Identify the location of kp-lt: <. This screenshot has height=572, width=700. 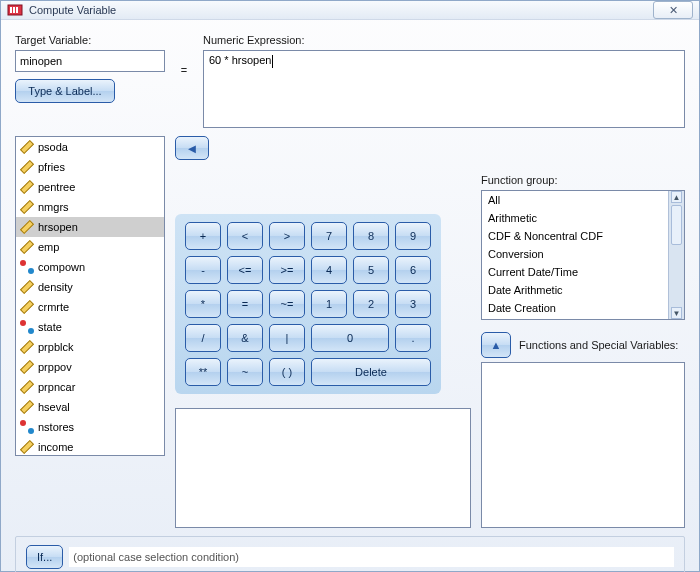
(245, 236).